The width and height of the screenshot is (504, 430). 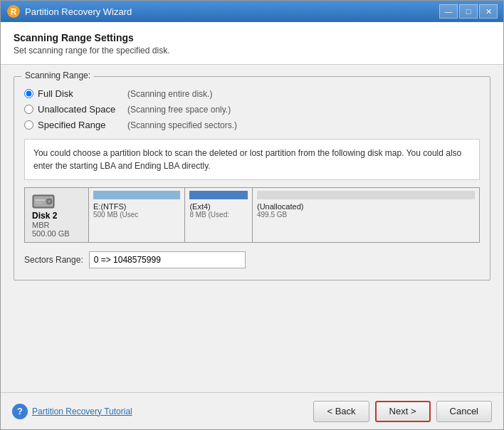 What do you see at coordinates (366, 215) in the screenshot?
I see `unalloc-detail: 499.5 GB` at bounding box center [366, 215].